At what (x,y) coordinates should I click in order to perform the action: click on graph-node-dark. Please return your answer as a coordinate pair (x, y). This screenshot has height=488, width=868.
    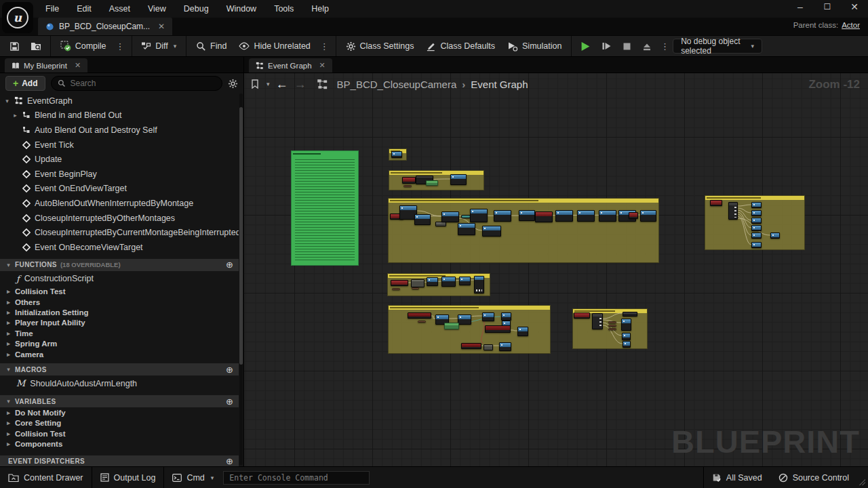
    Looking at the image, I should click on (630, 314).